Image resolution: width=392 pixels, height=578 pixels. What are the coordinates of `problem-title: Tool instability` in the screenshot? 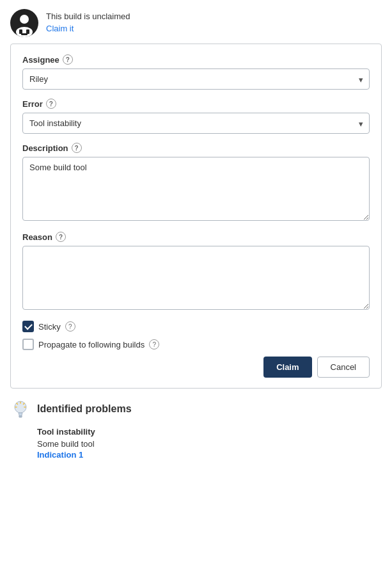 It's located at (210, 431).